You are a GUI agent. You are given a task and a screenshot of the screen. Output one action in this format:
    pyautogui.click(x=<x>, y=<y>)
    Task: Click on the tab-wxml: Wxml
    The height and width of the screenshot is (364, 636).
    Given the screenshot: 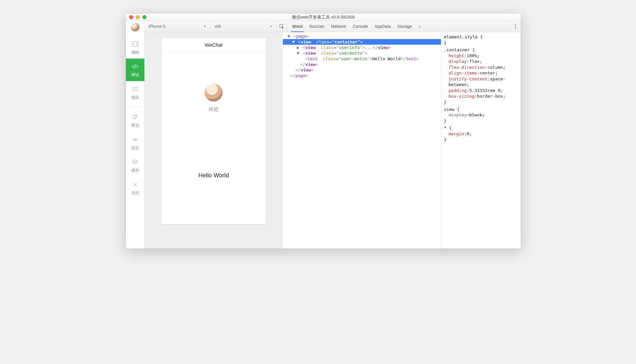 What is the action you would take?
    pyautogui.click(x=297, y=26)
    